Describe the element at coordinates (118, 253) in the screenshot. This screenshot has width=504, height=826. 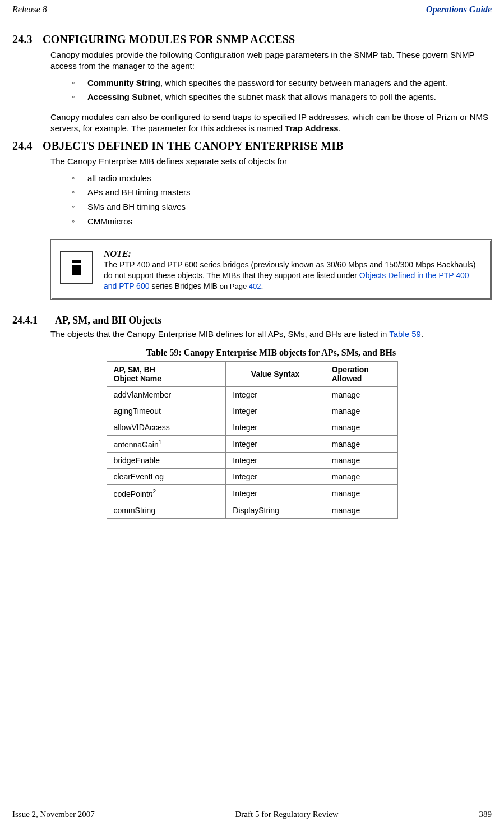
I see `note-title: NOTE:` at that location.